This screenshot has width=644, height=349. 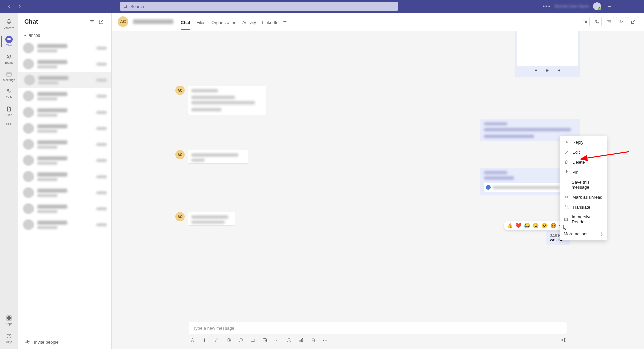 I want to click on reaction-sad: 😢, so click(x=544, y=226).